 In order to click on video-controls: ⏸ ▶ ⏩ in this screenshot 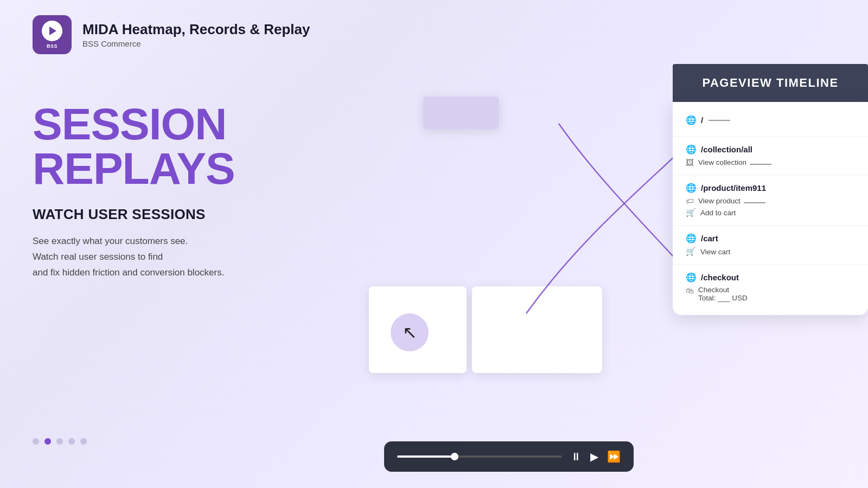, I will do `click(509, 457)`.